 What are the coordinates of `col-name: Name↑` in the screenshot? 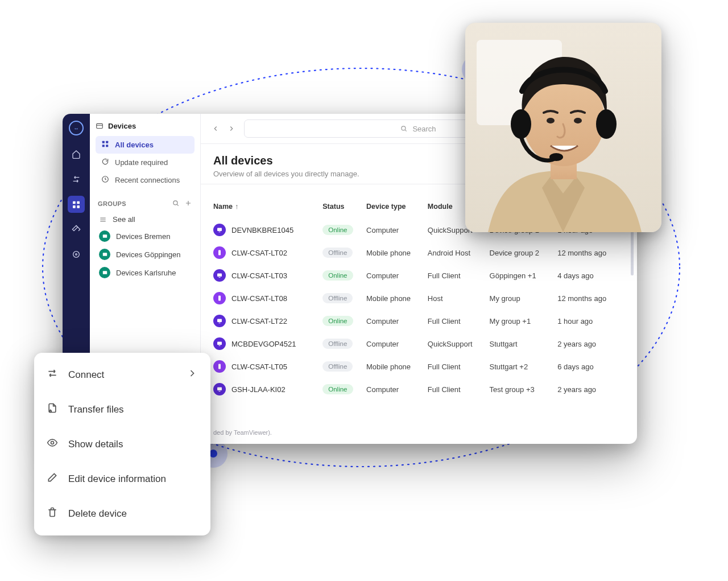 It's located at (268, 211).